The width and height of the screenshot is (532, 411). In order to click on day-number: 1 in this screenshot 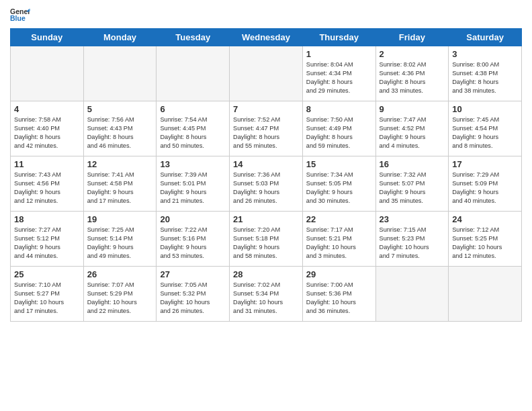, I will do `click(339, 54)`.